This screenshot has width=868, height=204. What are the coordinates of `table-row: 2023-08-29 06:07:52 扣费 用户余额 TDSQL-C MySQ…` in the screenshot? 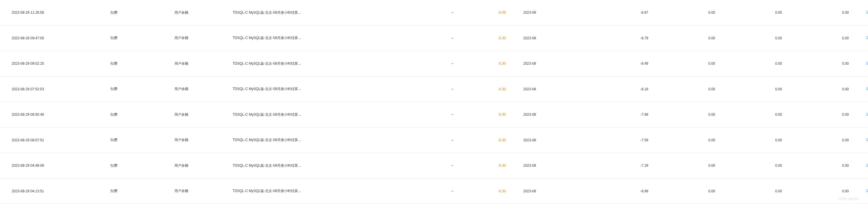 It's located at (434, 141).